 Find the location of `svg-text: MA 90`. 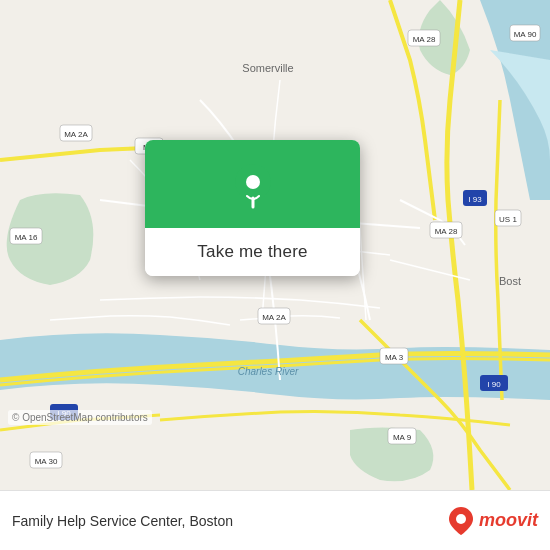

svg-text: MA 90 is located at coordinates (526, 34).